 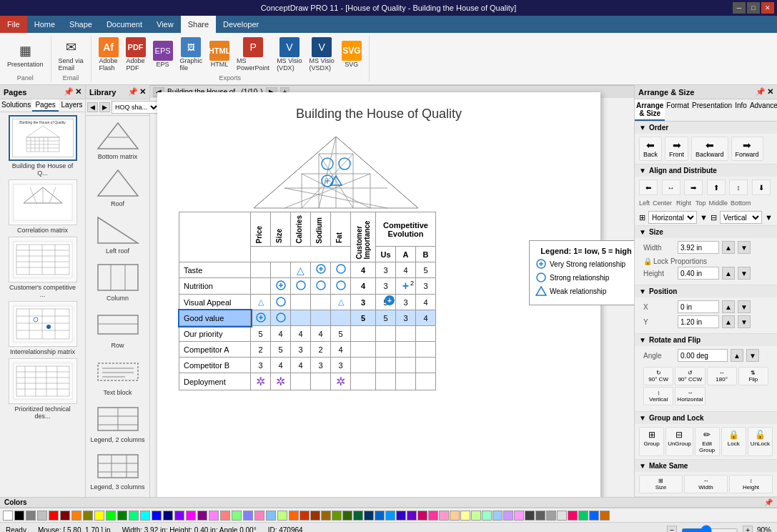 What do you see at coordinates (281, 334) in the screenshot?
I see `cell-priority-size: 4` at bounding box center [281, 334].